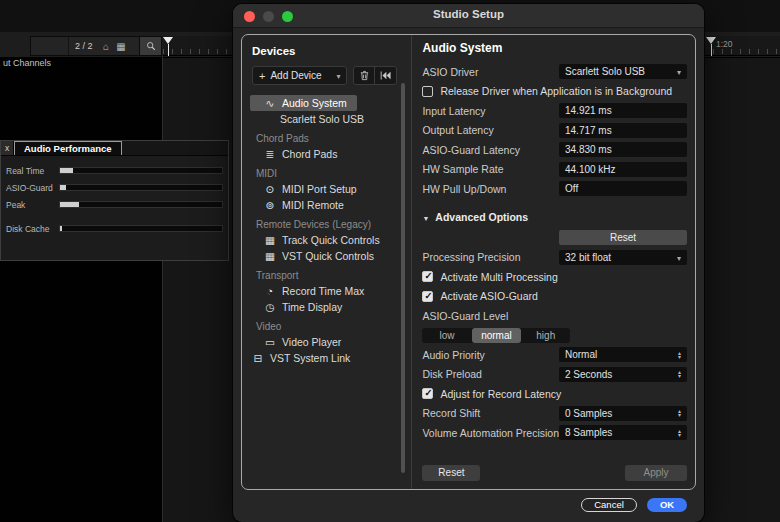  I want to click on audio-priority-select: Normal, so click(623, 354).